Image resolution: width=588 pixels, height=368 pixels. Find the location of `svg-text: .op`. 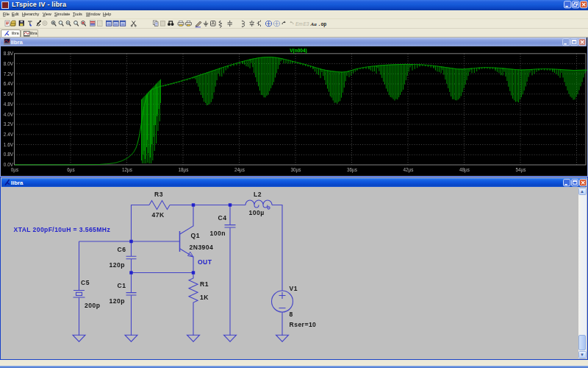

svg-text: .op is located at coordinates (323, 25).